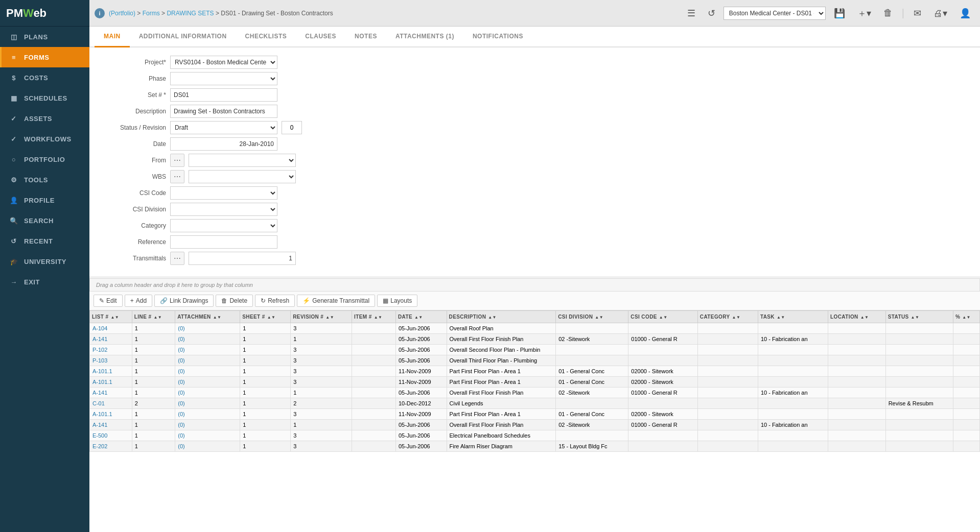 This screenshot has height=532, width=980. Describe the element at coordinates (45, 37) in the screenshot. I see `sidebar-item-plans: ◫ PLANS` at that location.